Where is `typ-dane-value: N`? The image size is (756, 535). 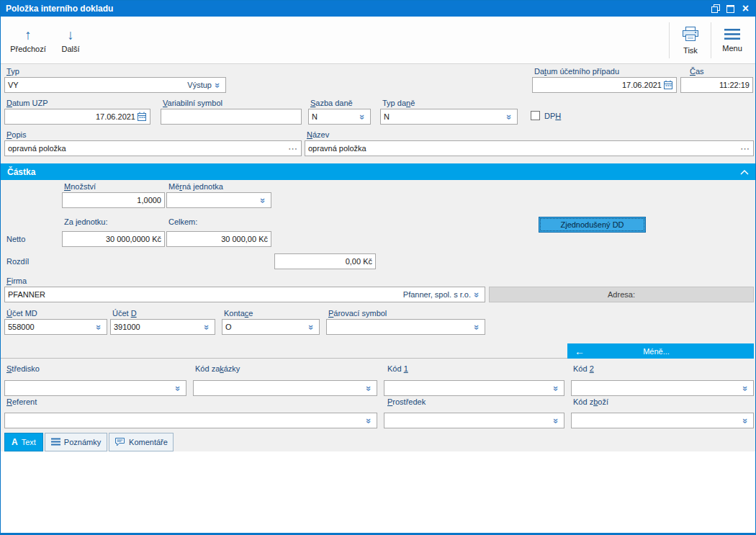
typ-dane-value: N is located at coordinates (387, 117).